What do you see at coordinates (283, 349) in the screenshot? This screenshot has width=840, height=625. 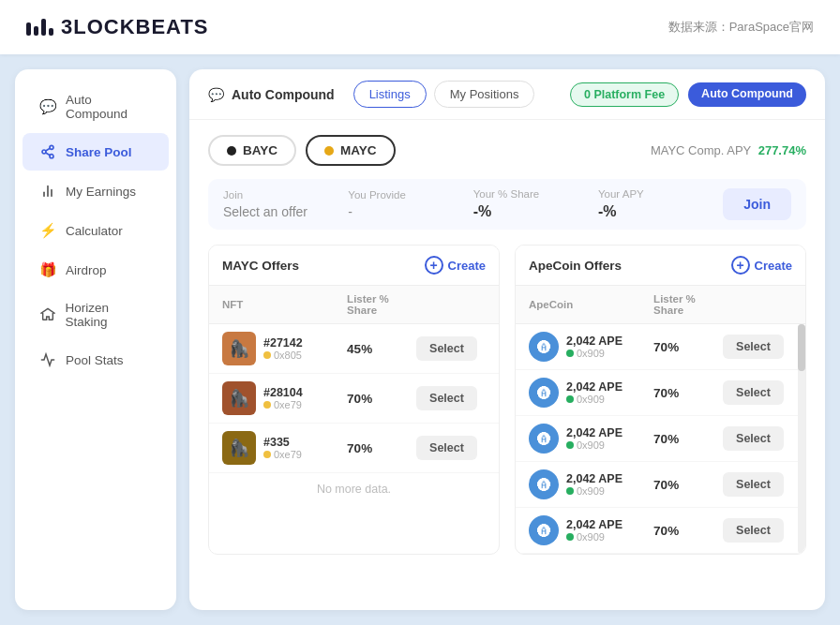 I see `nft-info: #27142 0x805` at bounding box center [283, 349].